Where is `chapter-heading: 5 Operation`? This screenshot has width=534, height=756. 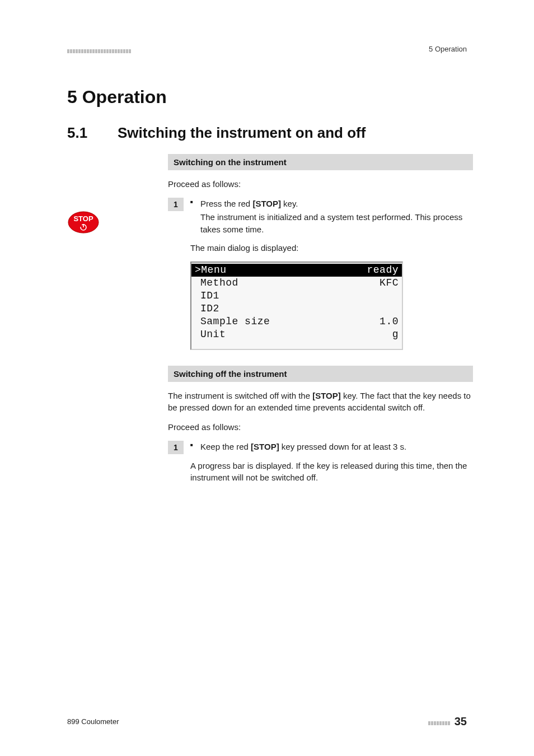
chapter-heading: 5 Operation is located at coordinates (267, 97).